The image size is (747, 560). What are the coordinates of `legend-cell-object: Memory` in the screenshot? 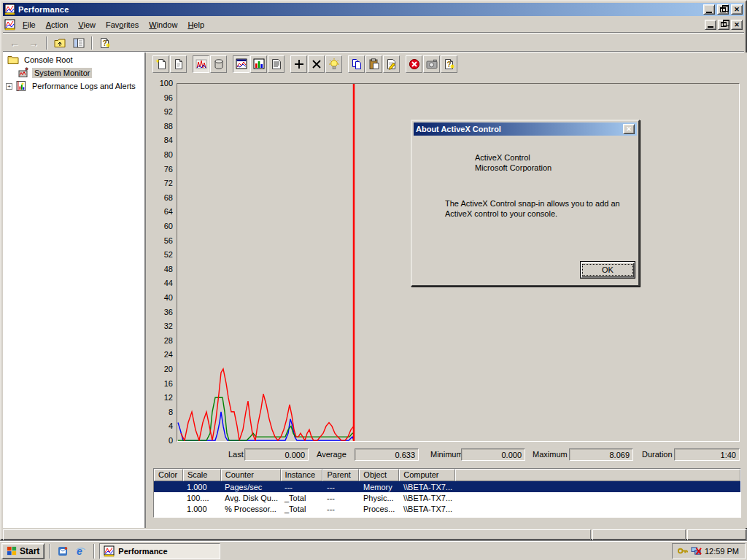 It's located at (379, 487).